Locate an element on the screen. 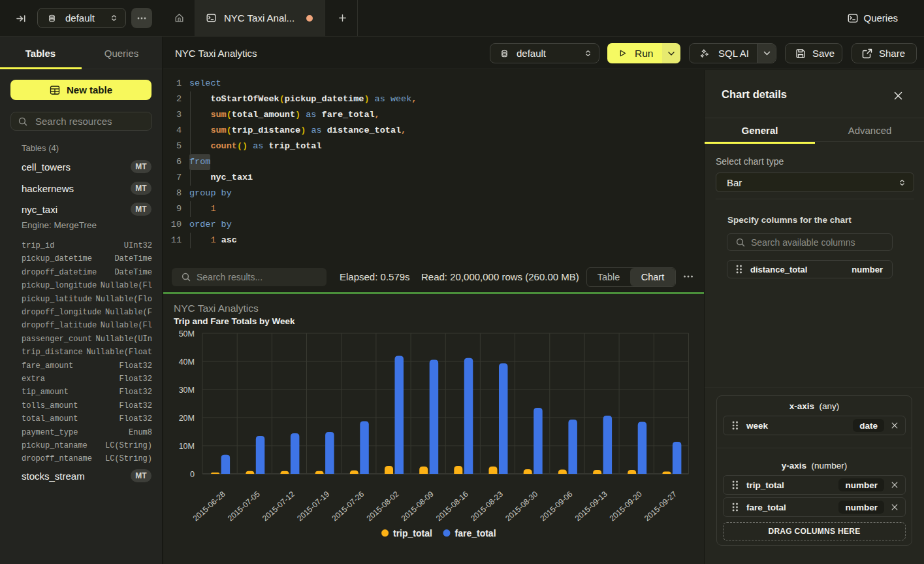  svg-text: 2015-08-02 is located at coordinates (383, 506).